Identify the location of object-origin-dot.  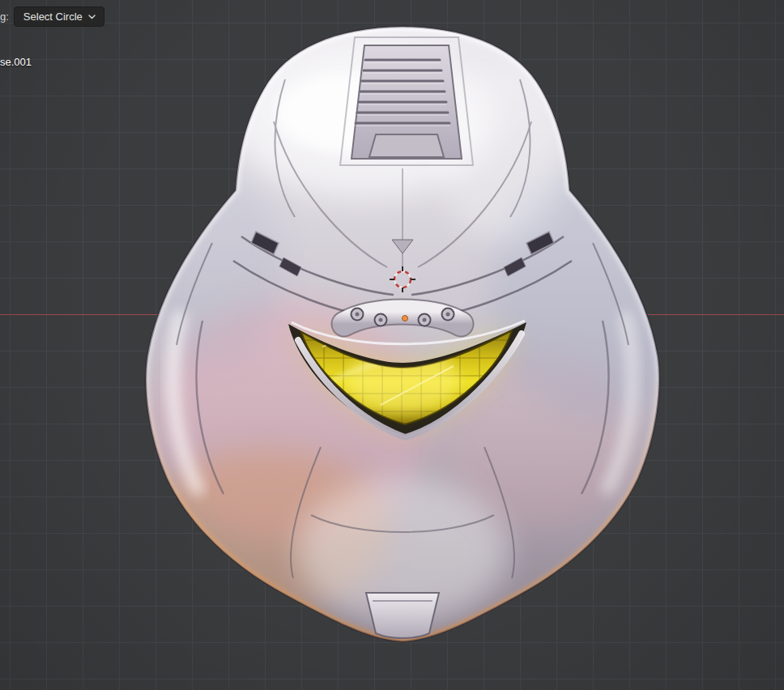
(405, 319).